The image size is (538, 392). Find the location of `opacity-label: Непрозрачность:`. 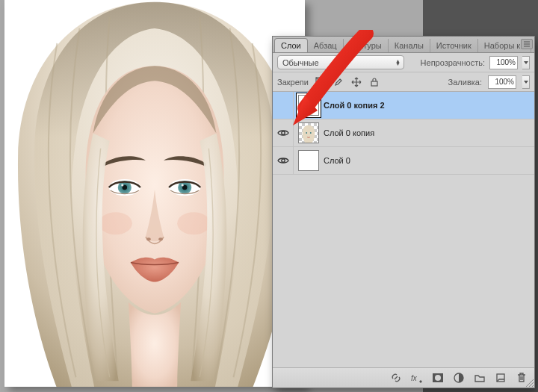

opacity-label: Непрозрачность: is located at coordinates (447, 63).